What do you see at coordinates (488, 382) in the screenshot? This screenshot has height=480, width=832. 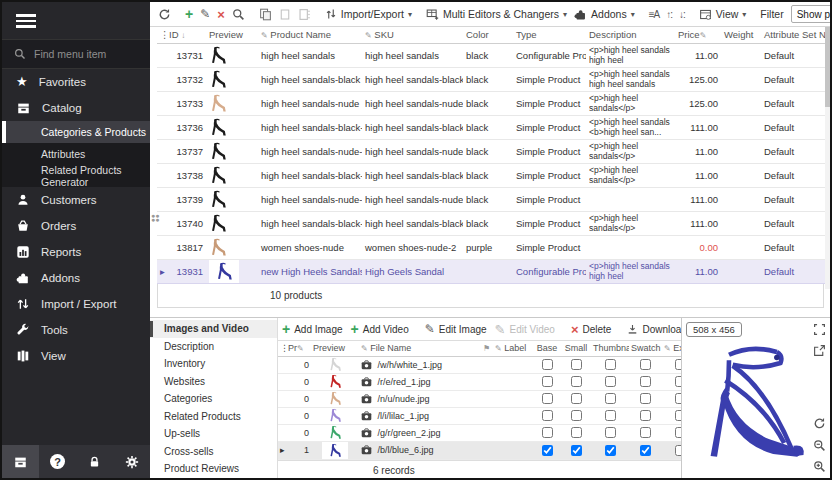 I see `image-row: ▸ 0 /r/e/red_1.jpg` at bounding box center [488, 382].